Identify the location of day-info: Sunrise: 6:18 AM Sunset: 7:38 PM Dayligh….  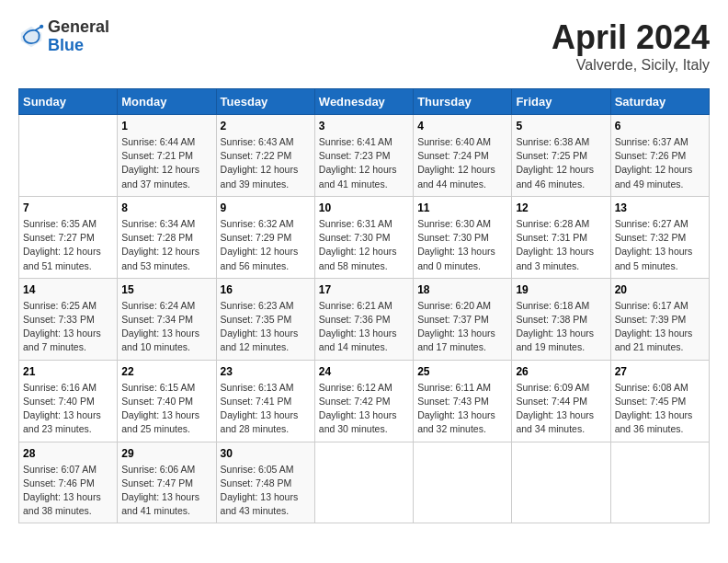
(561, 327).